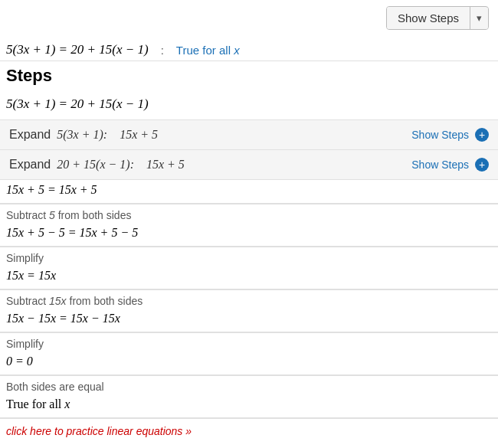 The image size is (498, 448). Describe the element at coordinates (77, 50) in the screenshot. I see `main-equation: 5(3x + 1) = 20 + 15(x − 1)` at that location.